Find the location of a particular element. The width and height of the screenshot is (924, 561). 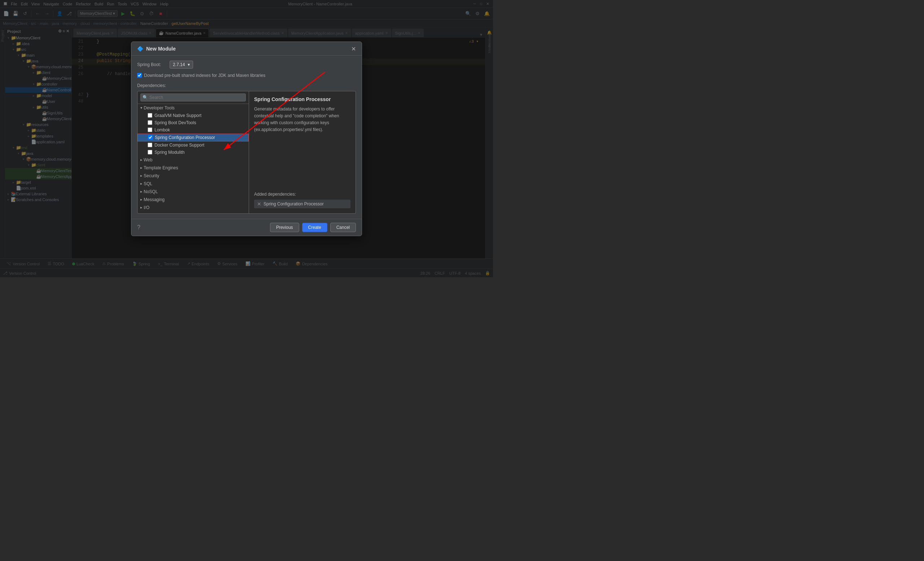

deps-group-developer-tools: ▾ Developer Tools is located at coordinates (193, 108).